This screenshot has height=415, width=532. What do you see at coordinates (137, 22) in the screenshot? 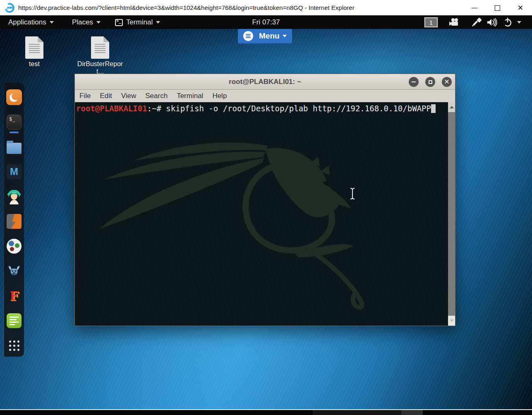
I see `terminal-app-menu: Terminal` at bounding box center [137, 22].